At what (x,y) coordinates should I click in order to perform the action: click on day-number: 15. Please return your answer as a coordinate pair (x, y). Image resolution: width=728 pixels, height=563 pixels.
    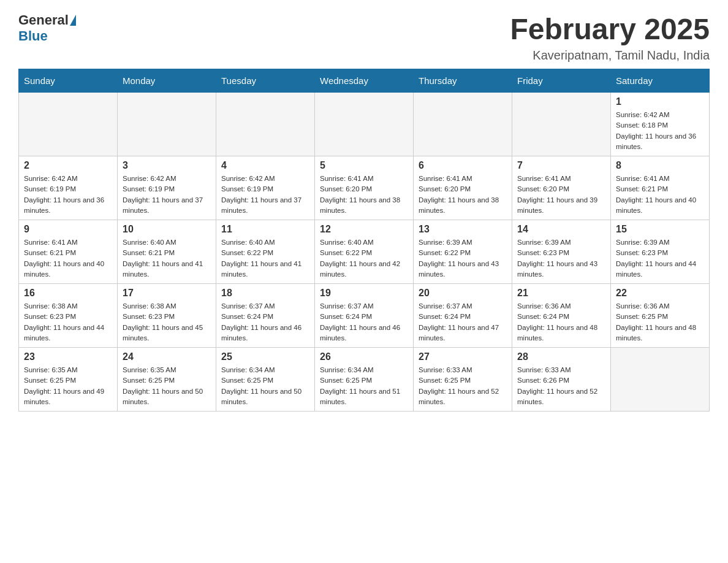
    Looking at the image, I should click on (660, 229).